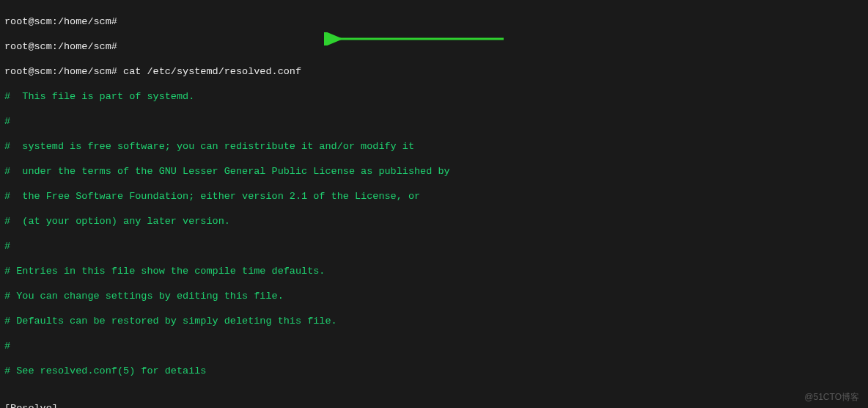 The image size is (868, 408). Describe the element at coordinates (434, 222) in the screenshot. I see `file-comment: # (at your option) any later version.` at that location.